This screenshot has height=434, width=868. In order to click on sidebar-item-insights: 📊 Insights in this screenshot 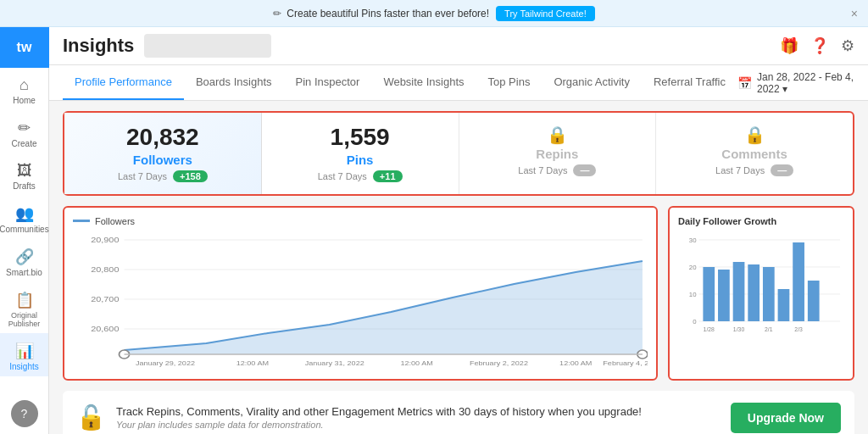, I will do `click(24, 354)`.